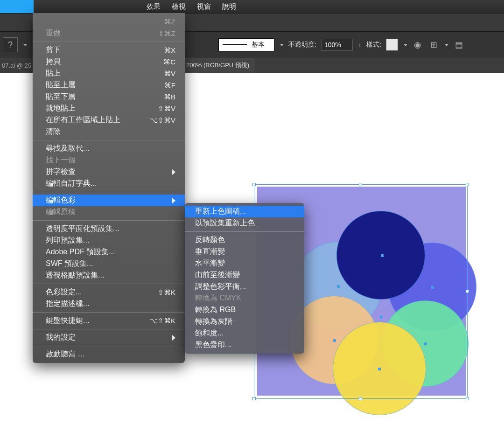 The width and height of the screenshot is (504, 446). Describe the element at coordinates (245, 345) in the screenshot. I see `submenu-item-overprint: 黑色疊印...` at that location.